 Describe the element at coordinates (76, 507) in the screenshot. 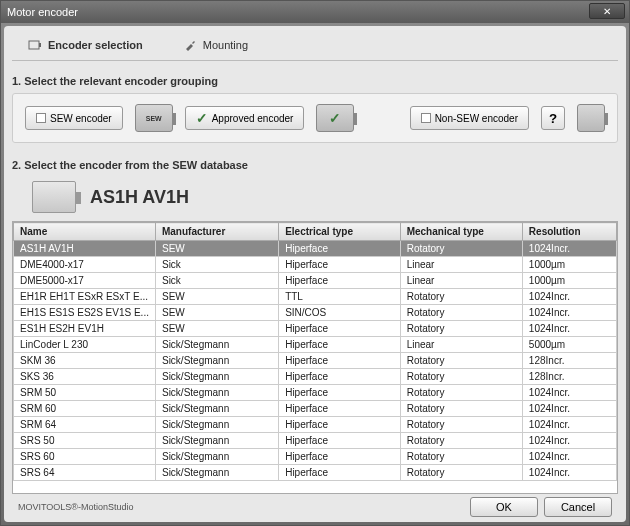

I see `status-text: MOVITOOLS®-MotionStudio` at that location.